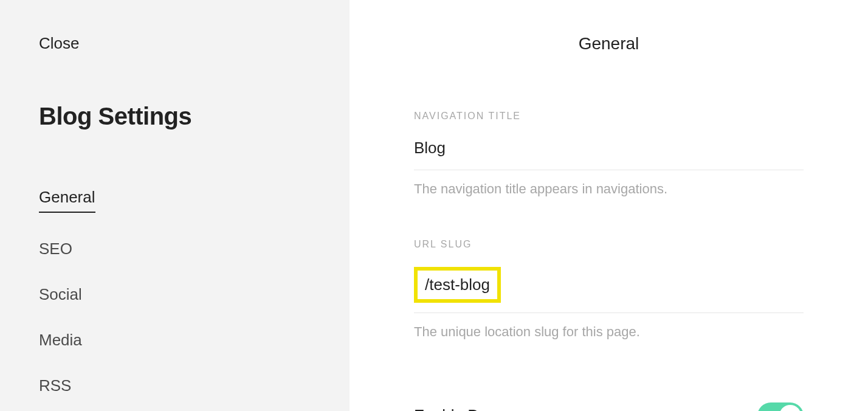 The width and height of the screenshot is (868, 411). Describe the element at coordinates (55, 385) in the screenshot. I see `nav-item-rss: RSS` at that location.